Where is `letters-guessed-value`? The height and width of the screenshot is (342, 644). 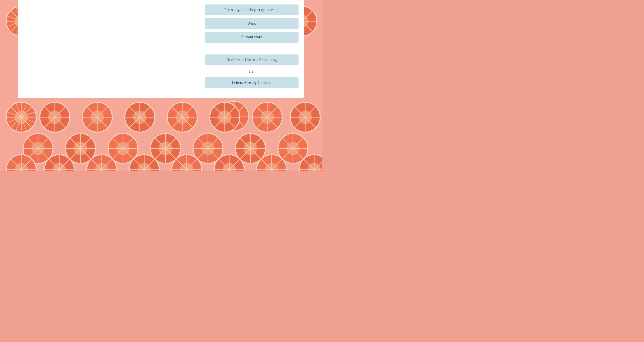 letters-guessed-value is located at coordinates (252, 92).